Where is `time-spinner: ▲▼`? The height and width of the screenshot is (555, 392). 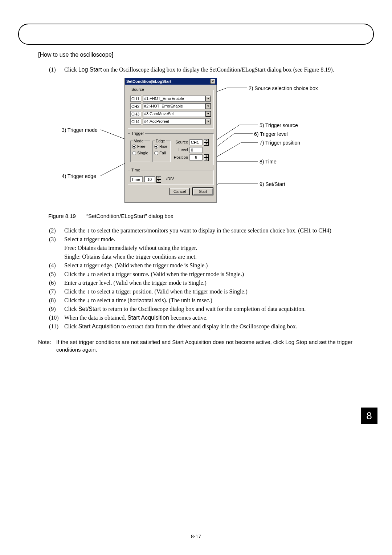
time-spinner: ▲▼ is located at coordinates (159, 179).